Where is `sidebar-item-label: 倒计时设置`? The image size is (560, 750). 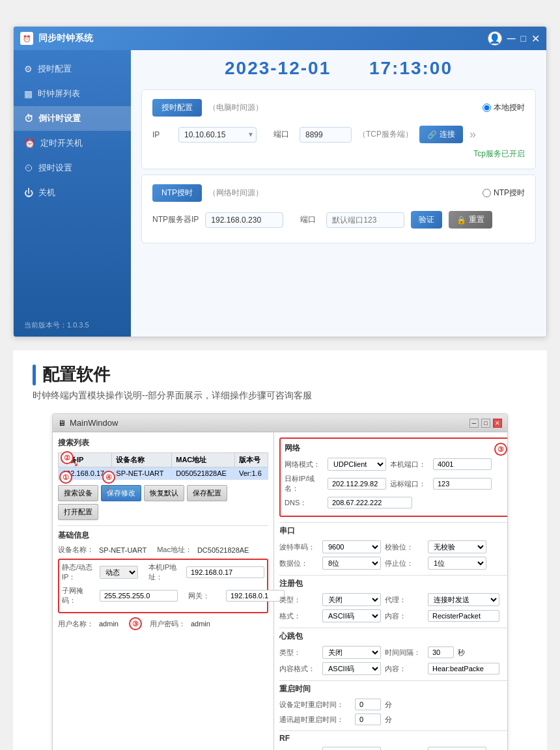 sidebar-item-label: 倒计时设置 is located at coordinates (60, 118).